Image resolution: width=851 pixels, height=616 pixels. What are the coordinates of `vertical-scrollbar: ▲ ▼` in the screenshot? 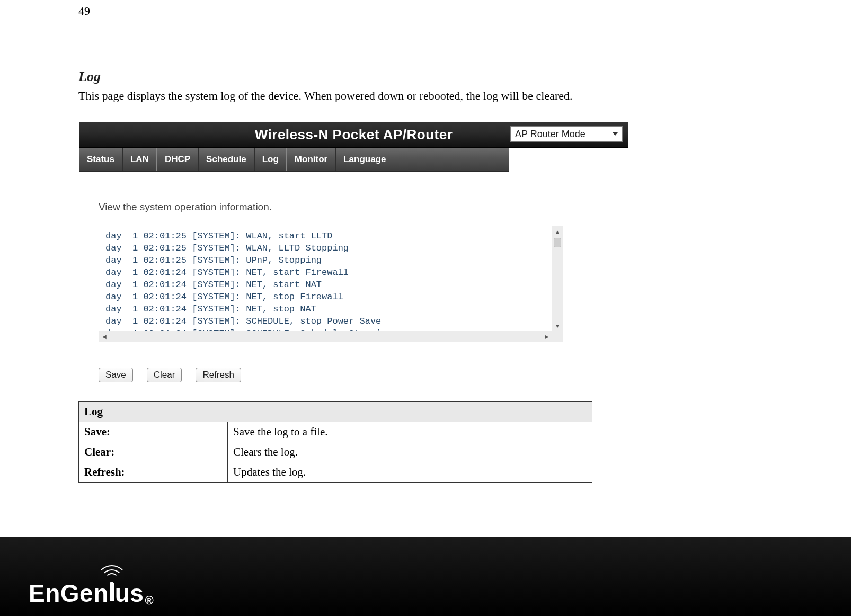 It's located at (557, 279).